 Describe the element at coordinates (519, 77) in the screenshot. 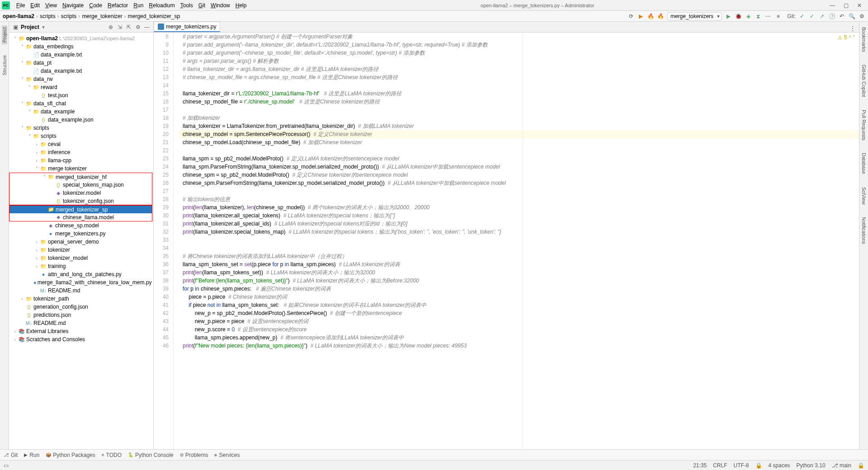

I see `code-line: # chinese_sp_model_file = args.chinese_s…` at that location.